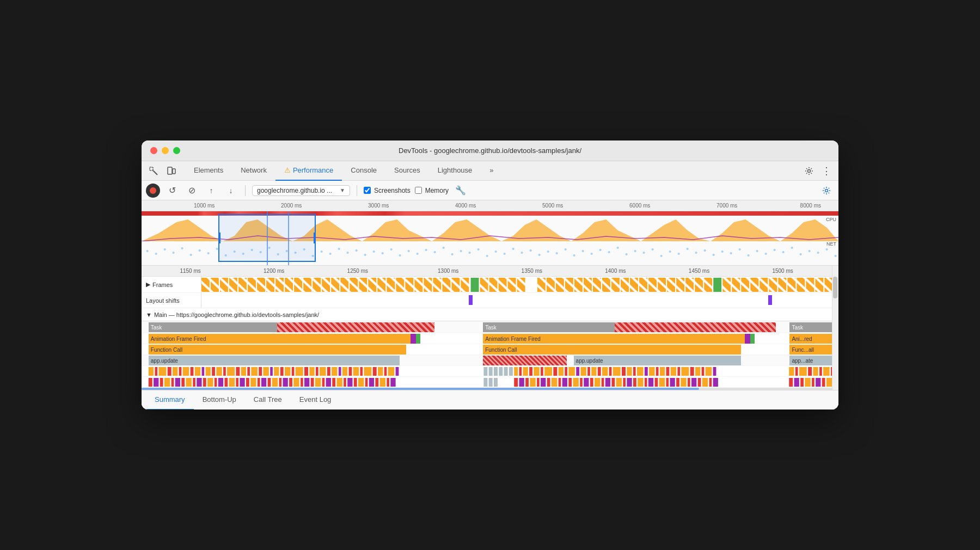 This screenshot has height=550, width=980. Describe the element at coordinates (219, 400) in the screenshot. I see `tab-bottom-up: Bottom-Up` at that location.